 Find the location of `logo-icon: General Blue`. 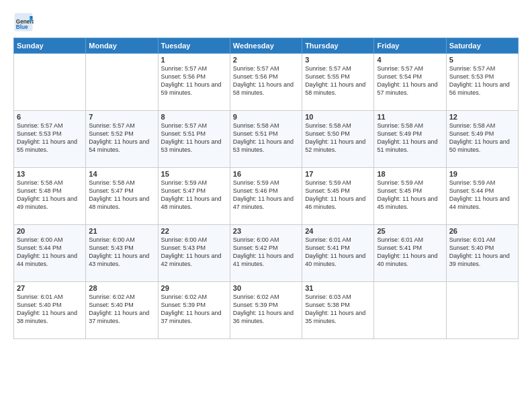

logo-icon: General Blue is located at coordinates (24, 22).